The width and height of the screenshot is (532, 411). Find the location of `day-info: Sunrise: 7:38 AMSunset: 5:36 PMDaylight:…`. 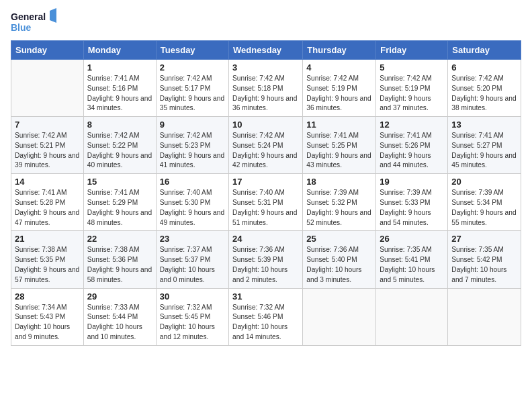

day-info: Sunrise: 7:38 AMSunset: 5:36 PMDaylight:… is located at coordinates (120, 265).